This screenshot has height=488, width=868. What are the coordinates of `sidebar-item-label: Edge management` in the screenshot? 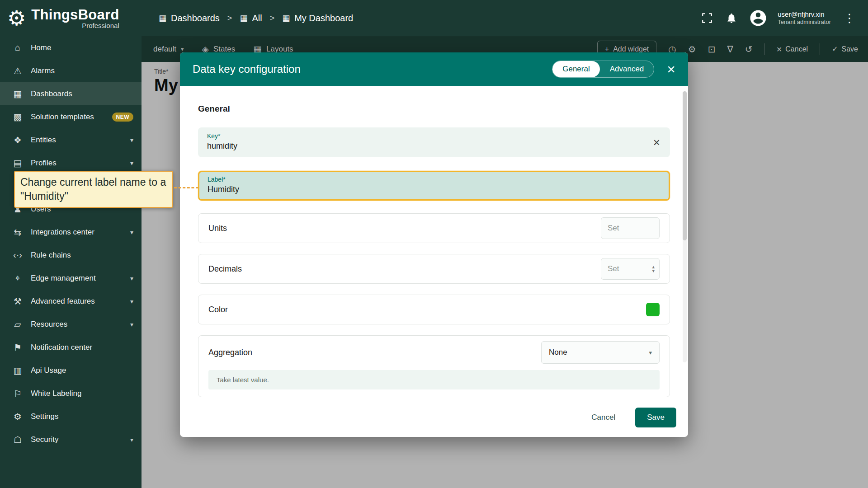 It's located at (77, 278).